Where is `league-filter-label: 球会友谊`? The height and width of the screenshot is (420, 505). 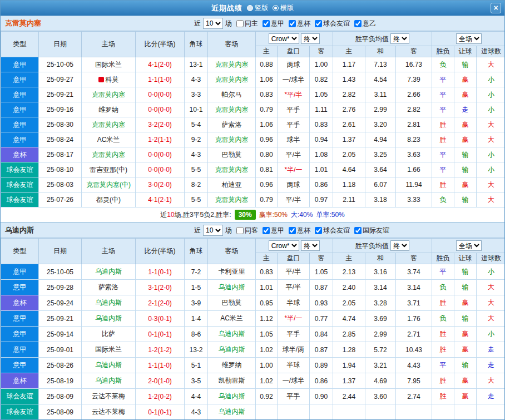 league-filter-label: 球会友谊 is located at coordinates (336, 230).